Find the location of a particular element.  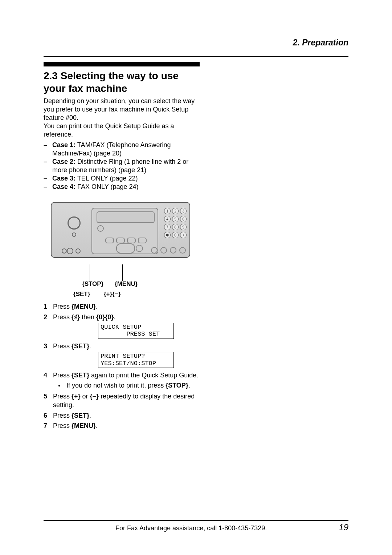

case-2: Case 2: Distinctive Ring (1 phone line w… is located at coordinates (122, 166).